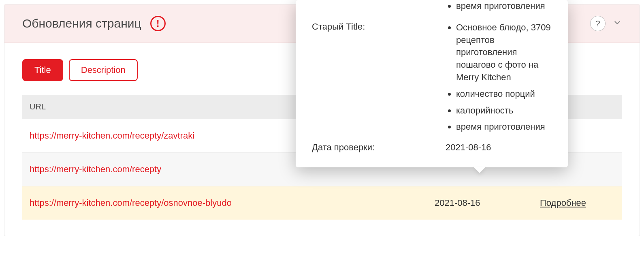  Describe the element at coordinates (112, 135) in the screenshot. I see `url-link: https://merry-kitchen.com/recepty/zavtra…` at that location.